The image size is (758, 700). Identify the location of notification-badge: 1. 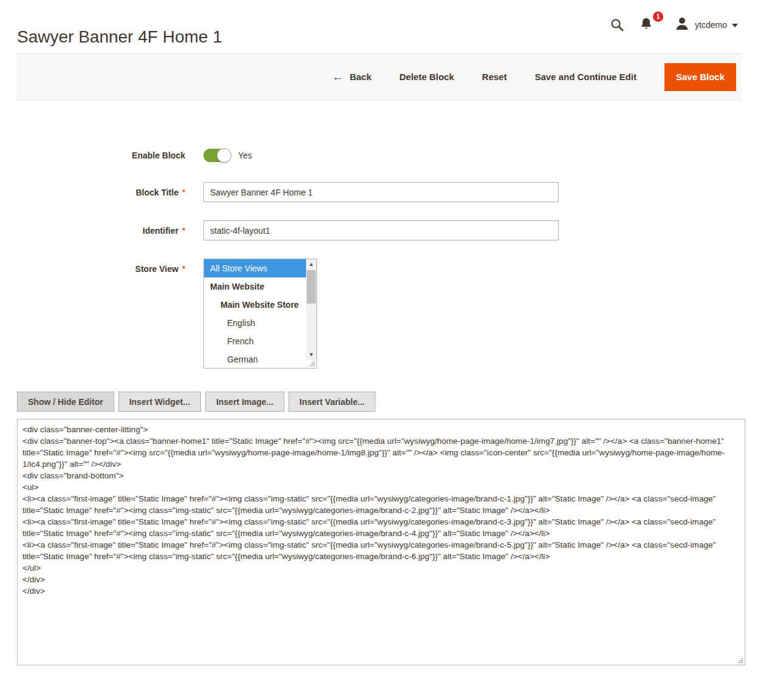
(658, 17).